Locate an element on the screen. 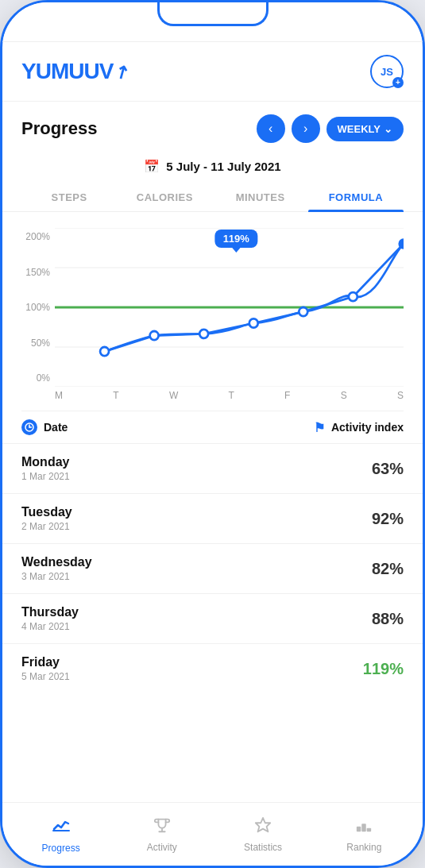 This screenshot has width=425, height=868. prev-button: ‹ is located at coordinates (271, 129).